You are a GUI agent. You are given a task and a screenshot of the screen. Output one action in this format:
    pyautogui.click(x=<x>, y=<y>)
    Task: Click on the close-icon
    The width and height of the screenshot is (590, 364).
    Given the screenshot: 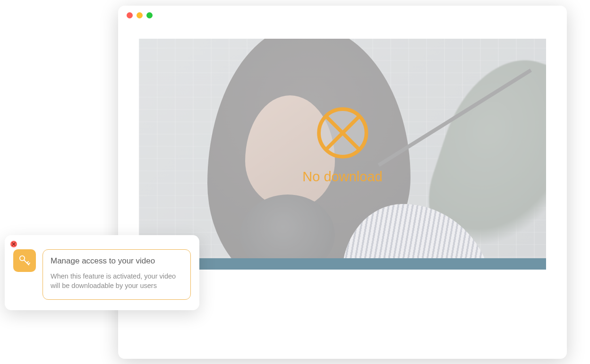 What is the action you would take?
    pyautogui.click(x=14, y=244)
    